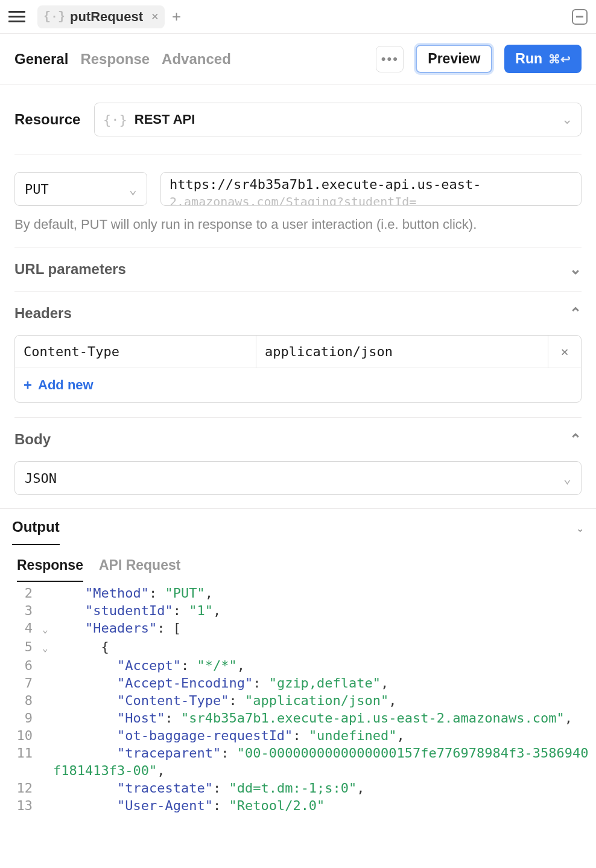 The height and width of the screenshot is (868, 596). Describe the element at coordinates (28, 385) in the screenshot. I see `plus-icon: +` at that location.